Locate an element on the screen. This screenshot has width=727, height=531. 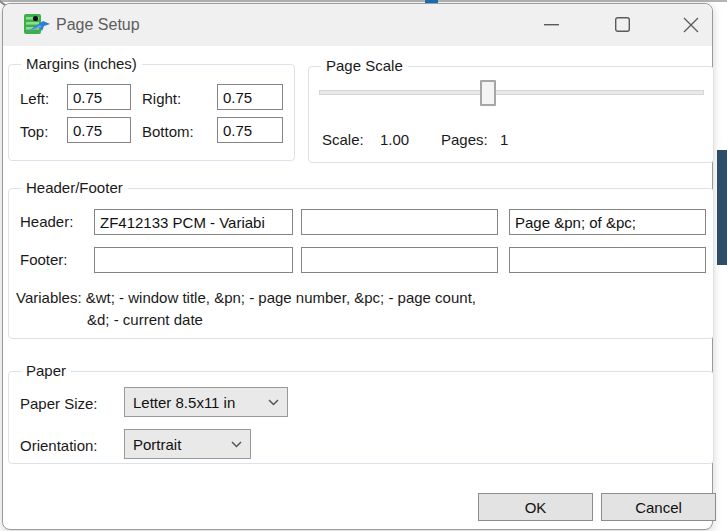
variables-help-line2: &d; - current date is located at coordinates (145, 320).